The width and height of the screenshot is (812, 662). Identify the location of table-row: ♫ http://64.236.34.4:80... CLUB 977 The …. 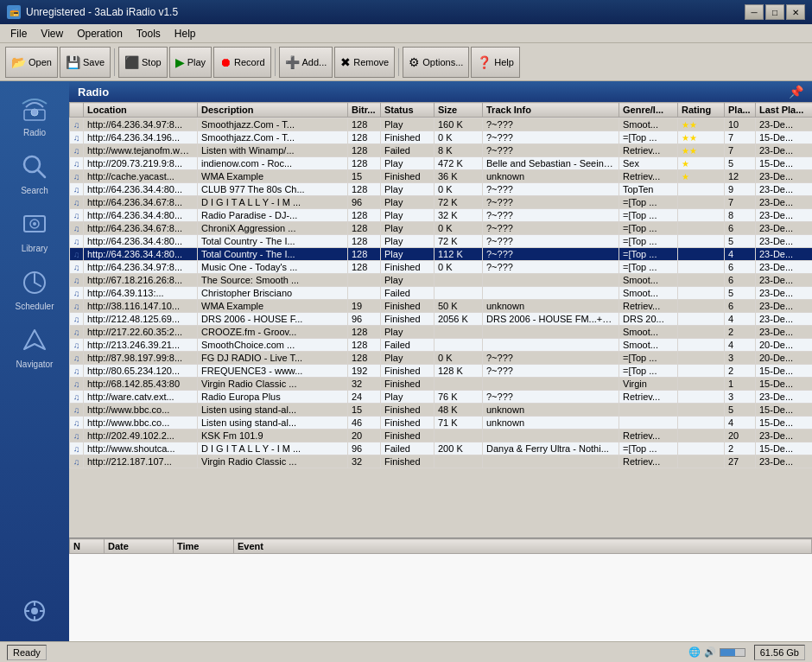
(441, 190).